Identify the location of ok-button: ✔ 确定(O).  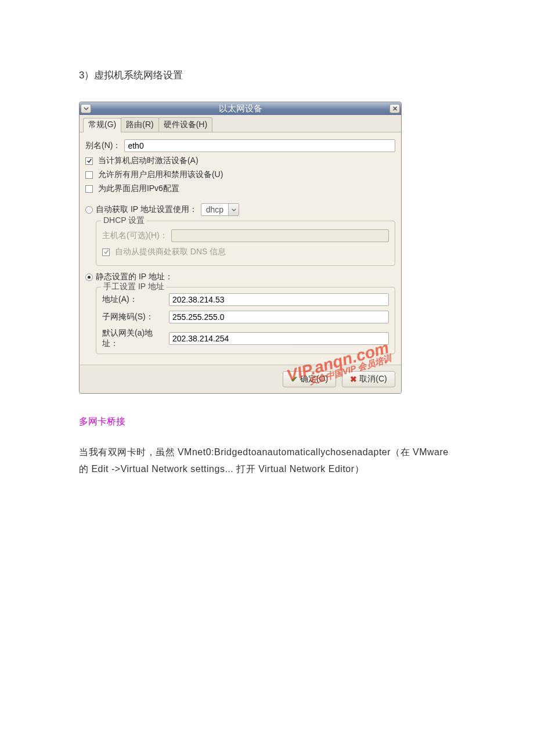
(309, 379).